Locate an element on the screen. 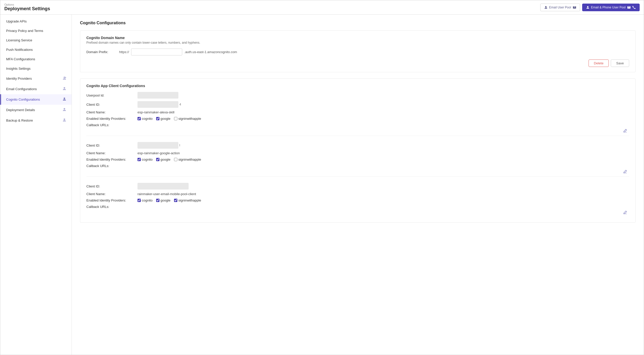 This screenshot has width=644, height=355. client3-id-row: Client ID: is located at coordinates (358, 186).